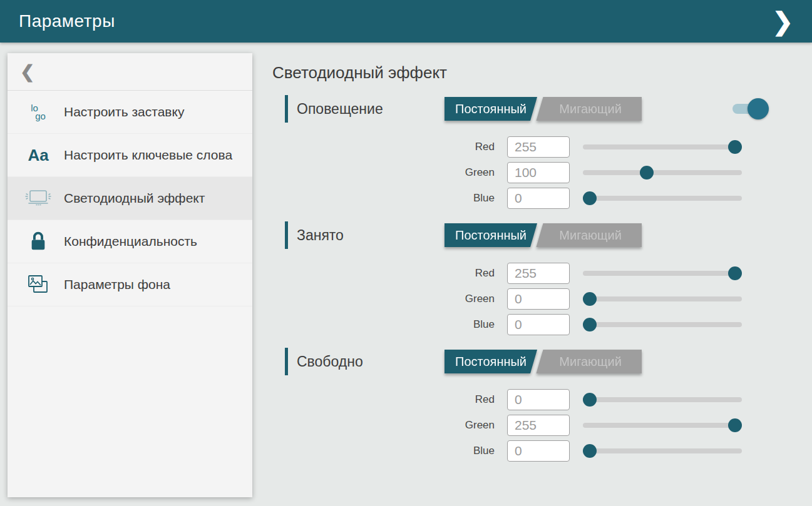 This screenshot has height=506, width=812. I want to click on background-images-icon, so click(38, 285).